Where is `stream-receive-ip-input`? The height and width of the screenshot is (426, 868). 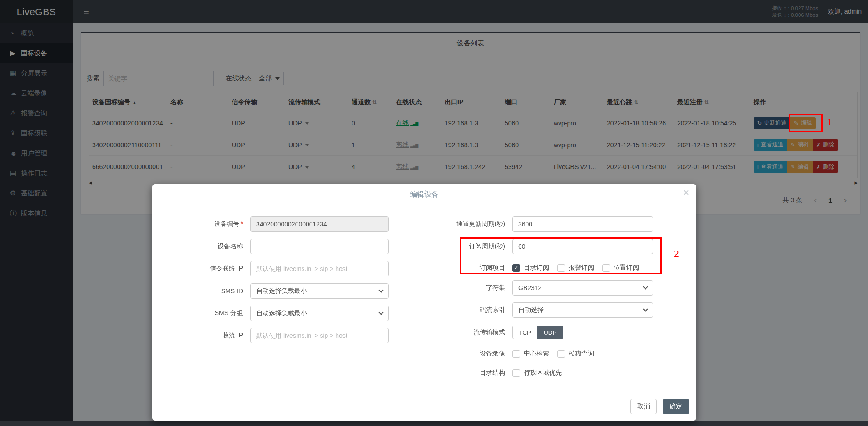
stream-receive-ip-input is located at coordinates (320, 336).